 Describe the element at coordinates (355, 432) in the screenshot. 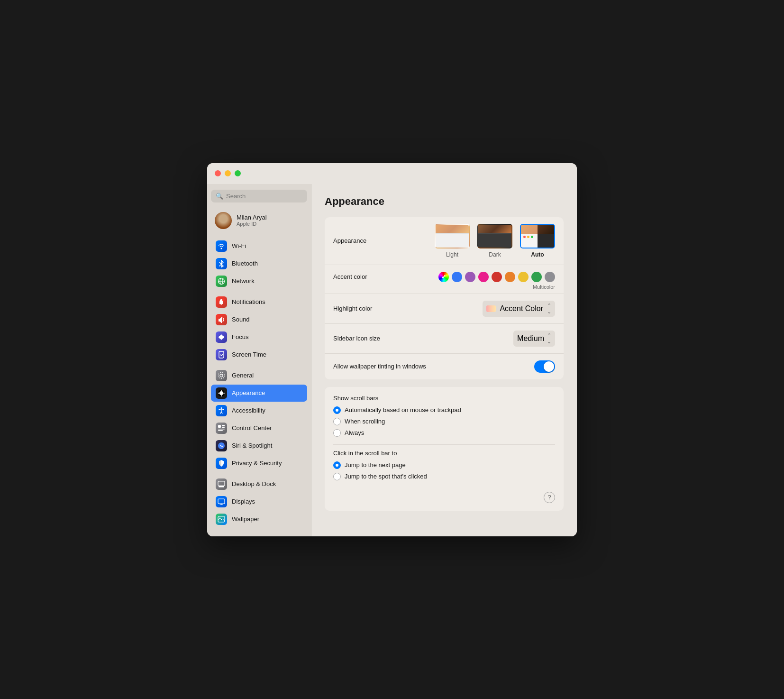

I see `scroll-radio-always-label: Always` at that location.